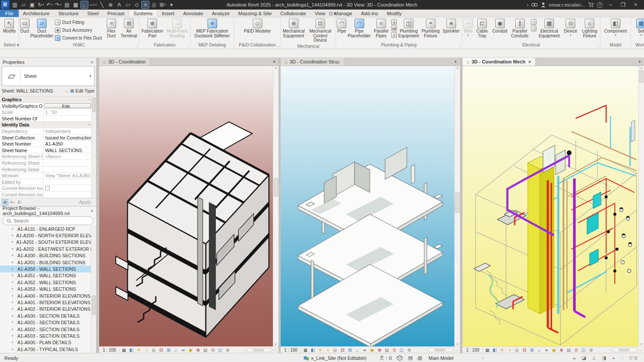 Image resolution: width=644 pixels, height=362 pixels. What do you see at coordinates (533, 29) in the screenshot?
I see `conduit-fitting-icon: ◝` at bounding box center [533, 29].